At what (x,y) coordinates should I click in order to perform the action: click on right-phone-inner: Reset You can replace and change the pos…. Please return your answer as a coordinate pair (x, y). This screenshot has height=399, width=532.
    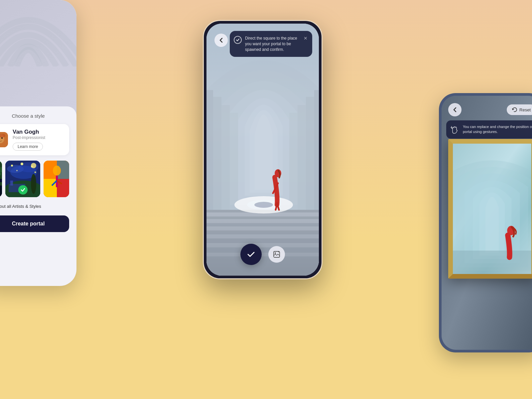
    Looking at the image, I should click on (487, 223).